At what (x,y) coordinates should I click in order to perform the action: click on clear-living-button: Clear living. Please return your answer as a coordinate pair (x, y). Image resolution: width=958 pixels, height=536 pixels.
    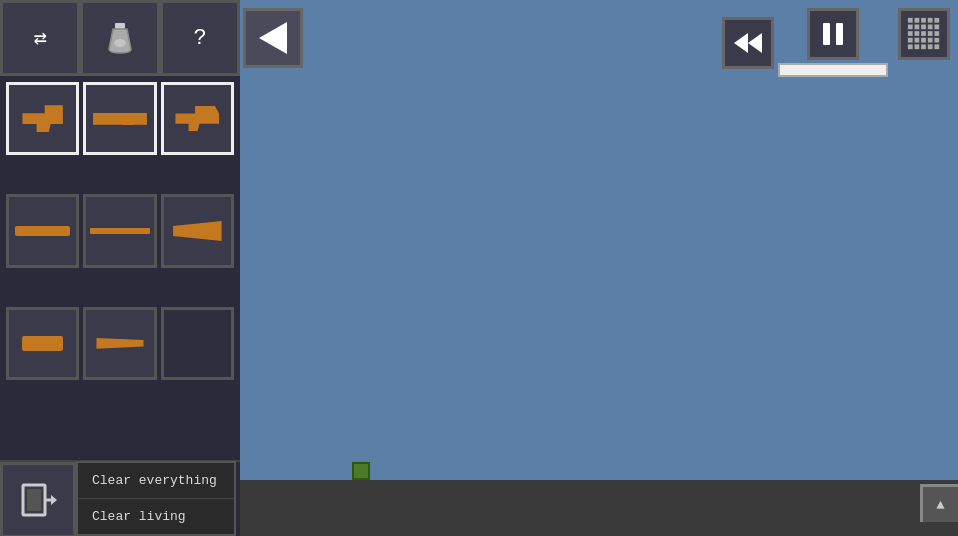
    Looking at the image, I should click on (156, 516).